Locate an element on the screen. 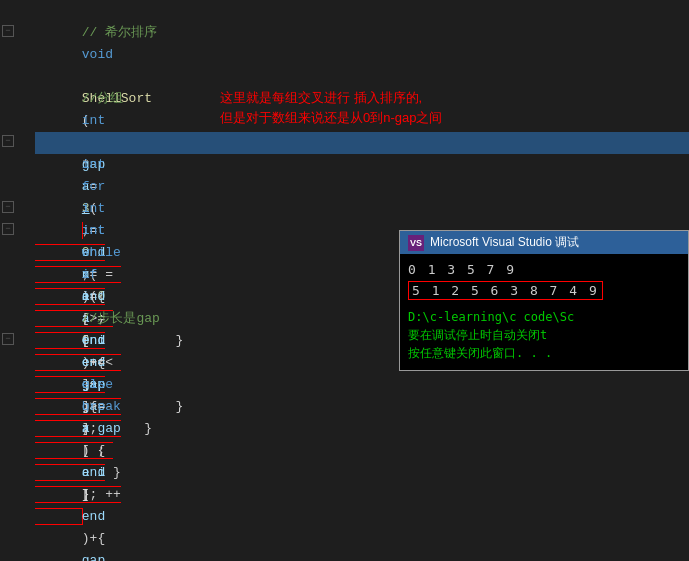  brace-end: } is located at coordinates (86, 494).